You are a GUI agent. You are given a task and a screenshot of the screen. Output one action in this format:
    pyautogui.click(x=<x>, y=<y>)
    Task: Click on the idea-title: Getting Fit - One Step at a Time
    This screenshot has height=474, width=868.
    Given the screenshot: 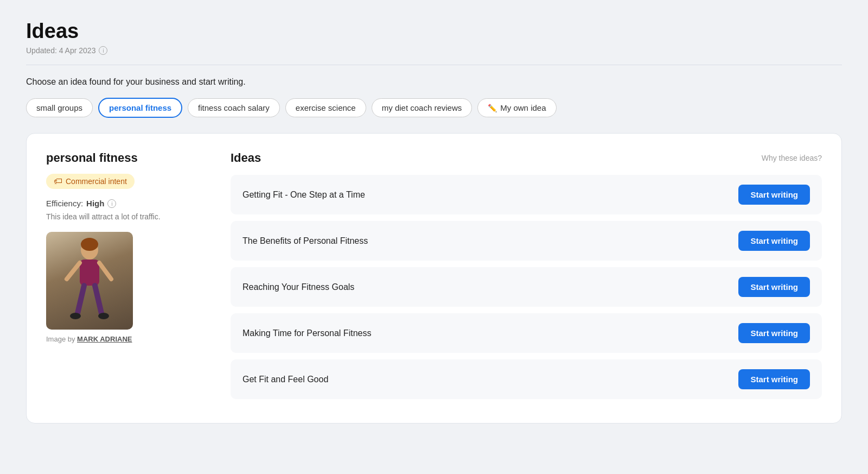 What is the action you would take?
    pyautogui.click(x=304, y=195)
    